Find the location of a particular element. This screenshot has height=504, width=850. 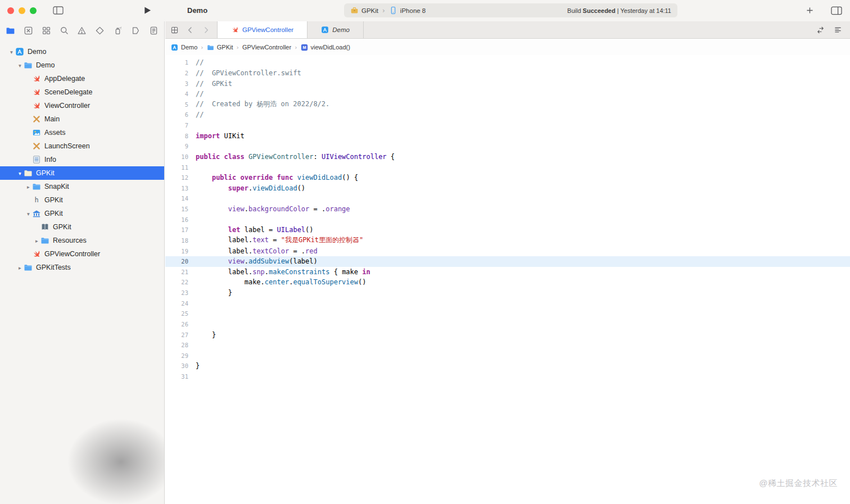

code-line-21: 21 label.snp.makeConstraints { make in is located at coordinates (508, 272).